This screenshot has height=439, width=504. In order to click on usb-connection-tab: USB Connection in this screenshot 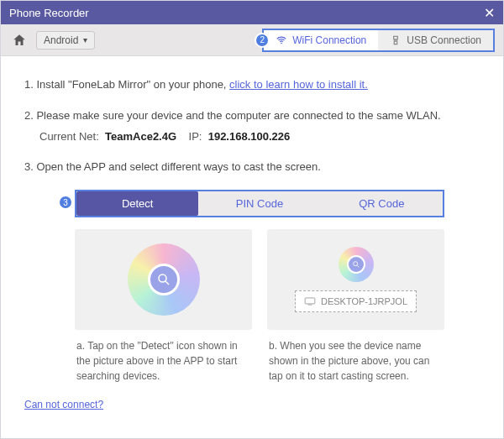, I will do `click(435, 40)`.